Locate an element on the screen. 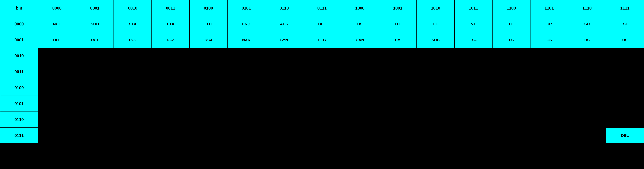  column-header-1000: 1000 is located at coordinates (360, 8).